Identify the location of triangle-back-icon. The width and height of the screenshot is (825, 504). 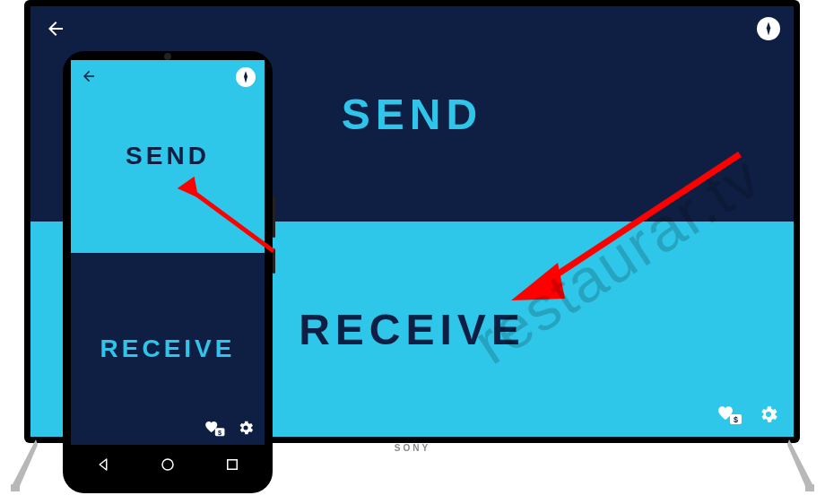
(103, 465).